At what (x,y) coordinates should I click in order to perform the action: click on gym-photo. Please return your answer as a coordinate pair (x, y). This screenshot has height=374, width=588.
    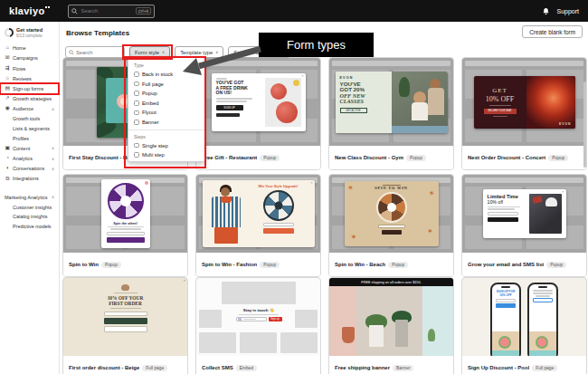
    Looking at the image, I should click on (420, 102).